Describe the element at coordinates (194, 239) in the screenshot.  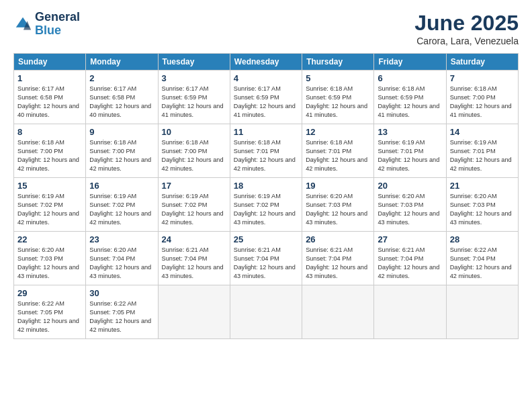
I see `day-number: 24` at that location.